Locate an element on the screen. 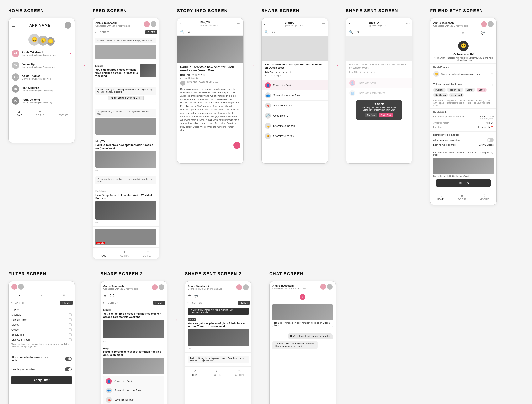 This screenshot has width=532, height=404. stat-tag-3: Coffee is located at coordinates (481, 90).